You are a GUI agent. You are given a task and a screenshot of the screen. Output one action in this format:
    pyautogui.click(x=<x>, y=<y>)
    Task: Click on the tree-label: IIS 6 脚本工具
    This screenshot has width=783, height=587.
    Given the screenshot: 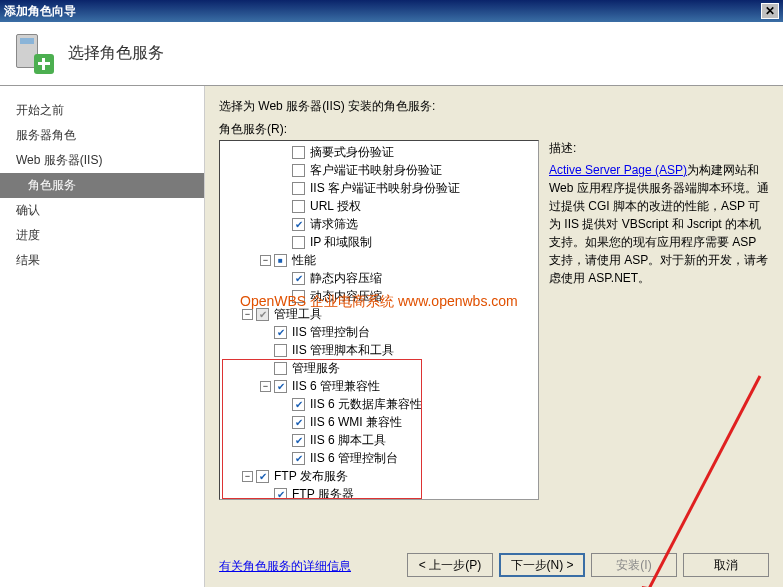 What is the action you would take?
    pyautogui.click(x=348, y=440)
    